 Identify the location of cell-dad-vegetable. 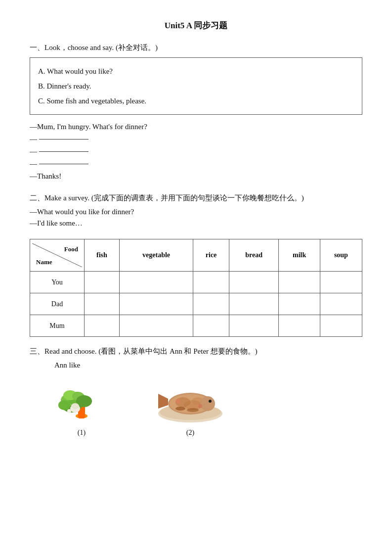
(156, 304).